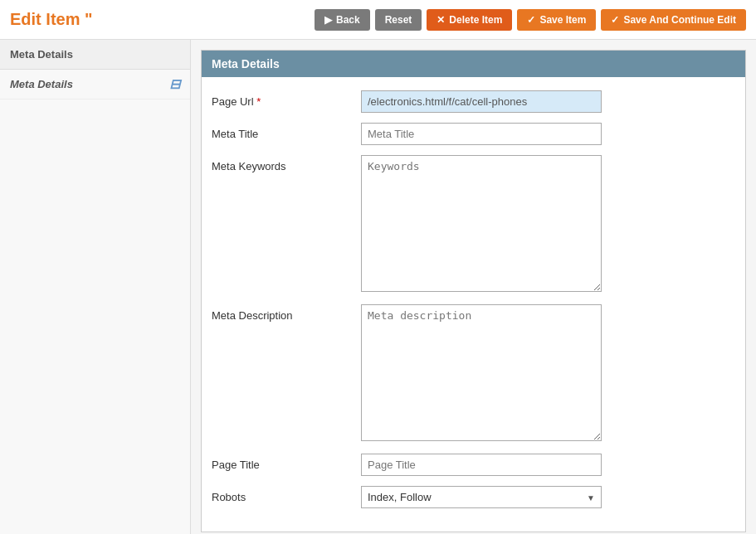  What do you see at coordinates (95, 85) in the screenshot?
I see `sidebar-item-meta-details: Meta Details ⊟` at bounding box center [95, 85].